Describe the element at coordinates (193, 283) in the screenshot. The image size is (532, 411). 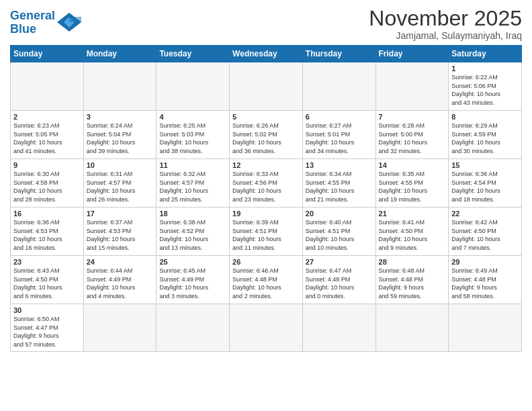
I see `day-info: Sunrise: 6:45 AM Sunset: 4:49 PM Dayligh…` at that location.